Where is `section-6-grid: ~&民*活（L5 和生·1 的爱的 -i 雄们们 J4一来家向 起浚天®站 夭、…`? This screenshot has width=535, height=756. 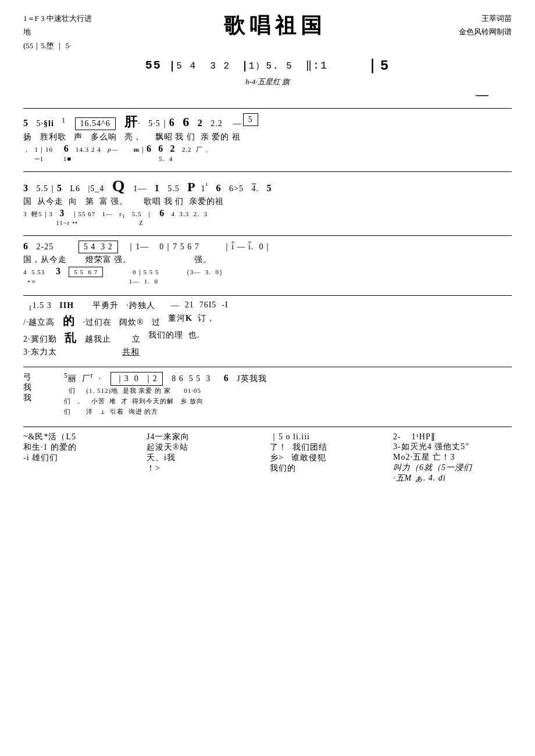 section-6-grid: ~&民*活（L5 和生·1 的爱的 -i 雄们们 J4一来家向 起浚天®站 夭、… is located at coordinates (268, 458).